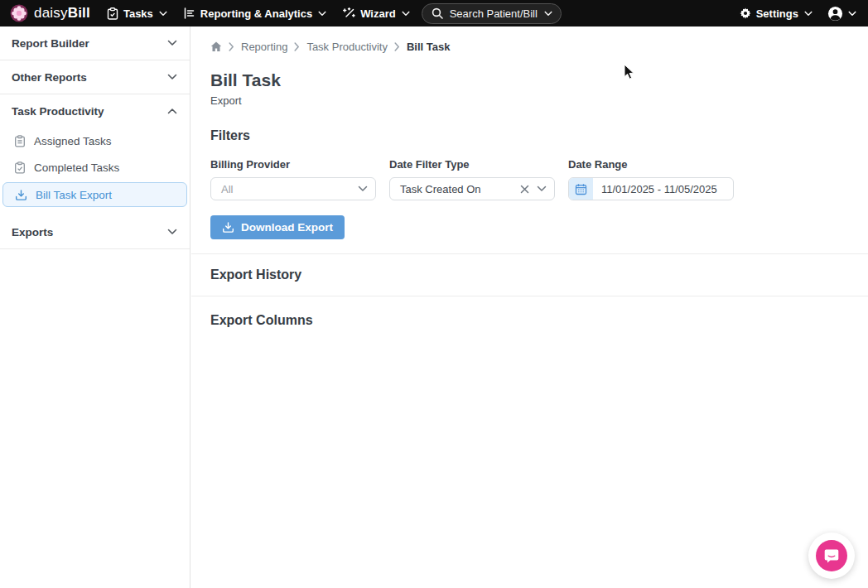 The image size is (868, 588). I want to click on section-label: Report Builder, so click(51, 43).